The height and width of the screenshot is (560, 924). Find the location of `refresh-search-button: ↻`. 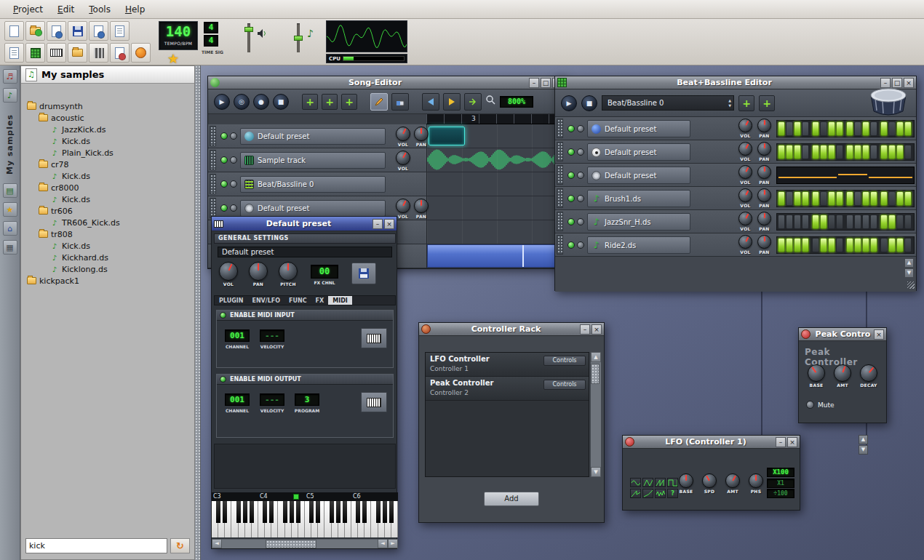

refresh-search-button: ↻ is located at coordinates (180, 545).